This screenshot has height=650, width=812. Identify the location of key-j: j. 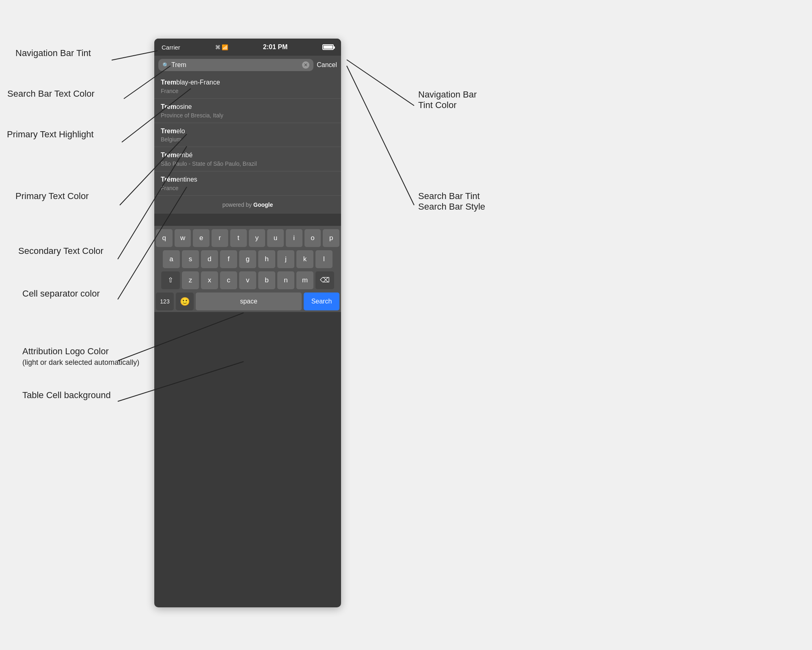
(286, 259).